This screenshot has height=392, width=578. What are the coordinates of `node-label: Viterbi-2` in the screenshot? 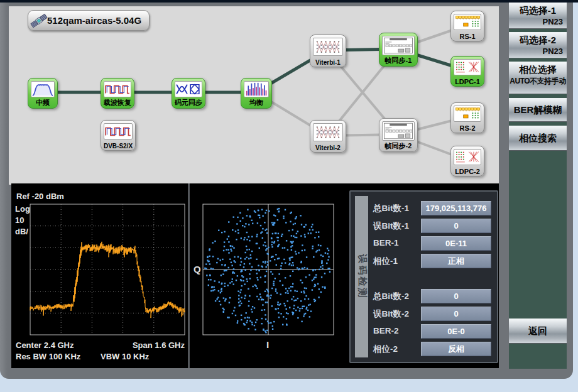 It's located at (328, 148).